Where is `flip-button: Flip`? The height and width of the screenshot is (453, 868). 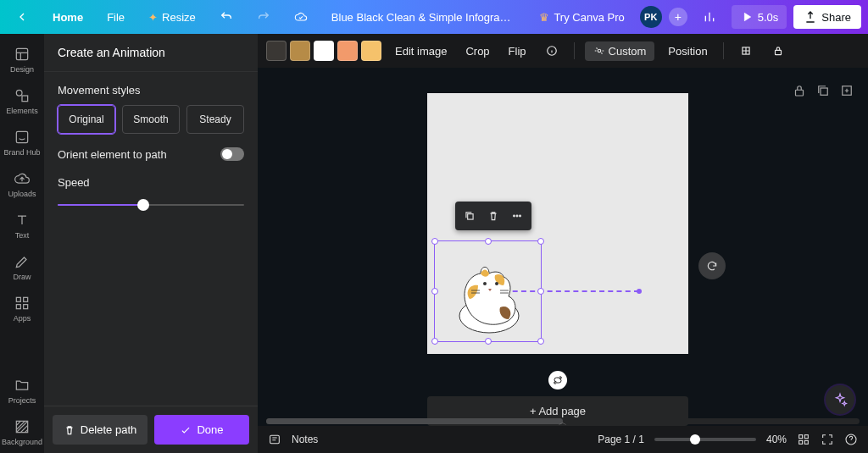
flip-button: Flip is located at coordinates (517, 51).